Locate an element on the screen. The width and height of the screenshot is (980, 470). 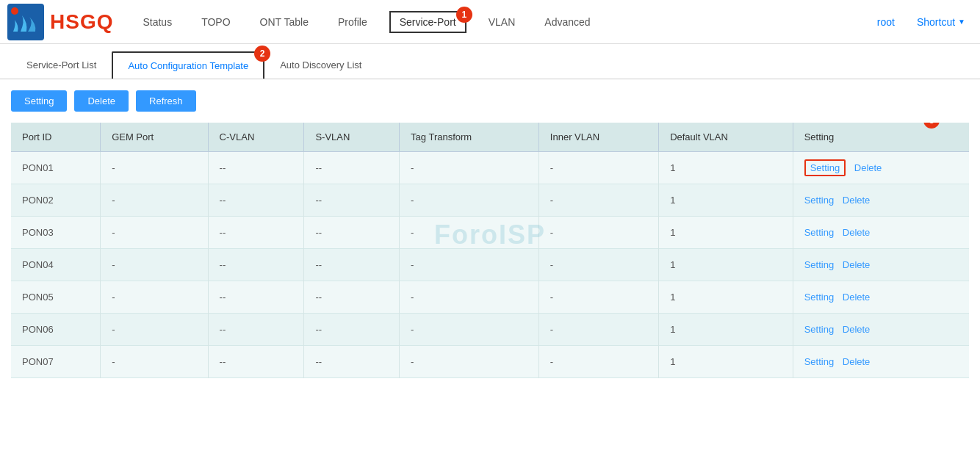
cell-port-id: PON03 is located at coordinates (56, 233).